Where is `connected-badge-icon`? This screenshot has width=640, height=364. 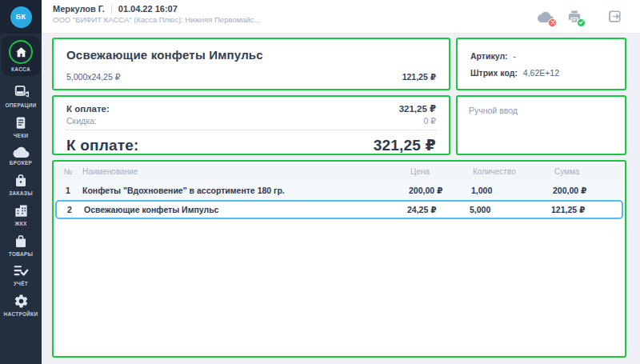 connected-badge-icon is located at coordinates (581, 22).